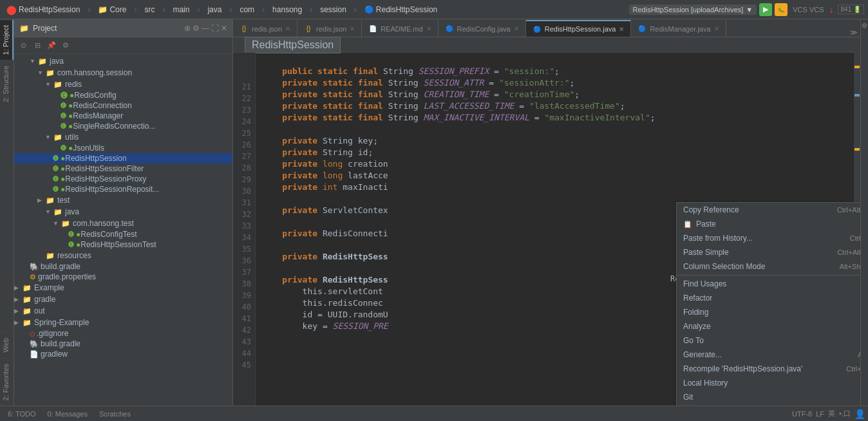 The height and width of the screenshot is (421, 868). What do you see at coordinates (449, 29) in the screenshot?
I see `java-icon: 🔵` at bounding box center [449, 29].